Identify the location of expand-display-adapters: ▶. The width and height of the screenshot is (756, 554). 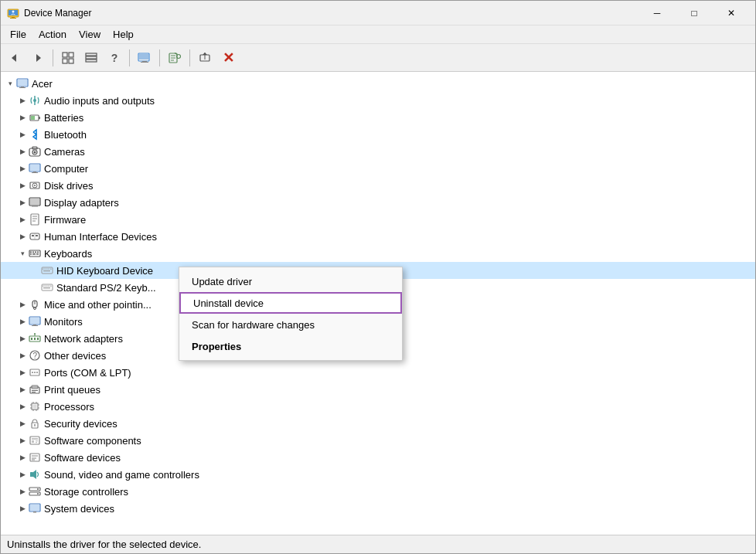
(22, 202).